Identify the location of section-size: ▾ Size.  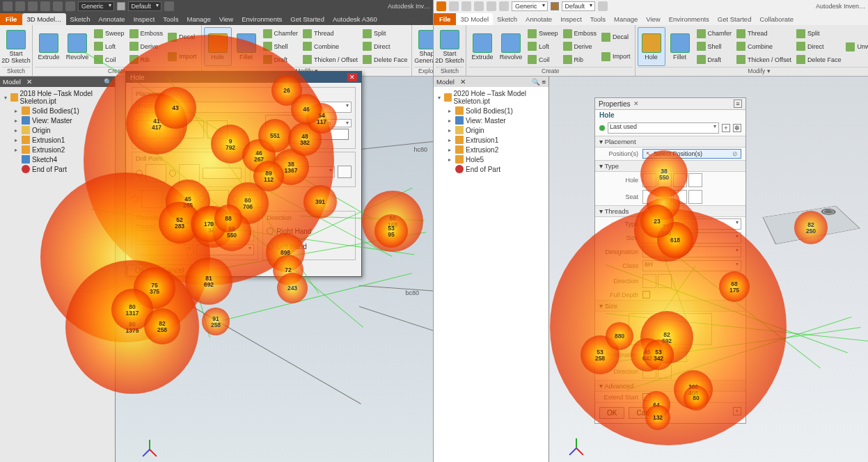
(670, 306).